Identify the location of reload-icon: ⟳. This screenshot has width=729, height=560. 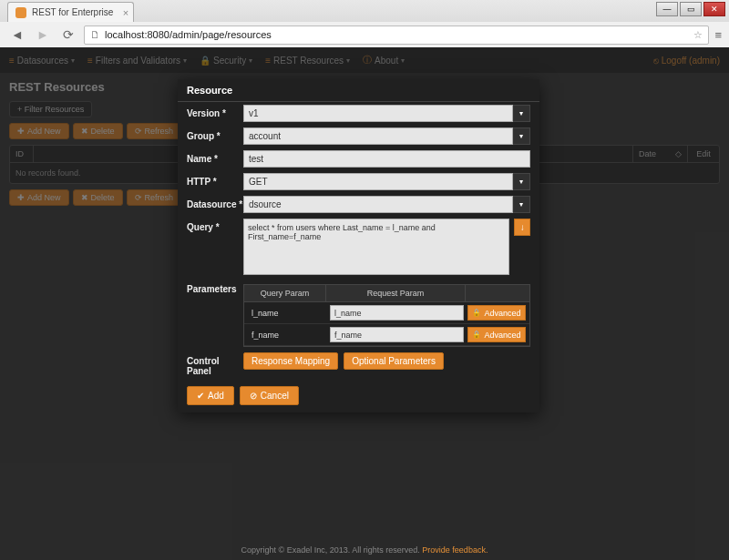
(68, 35).